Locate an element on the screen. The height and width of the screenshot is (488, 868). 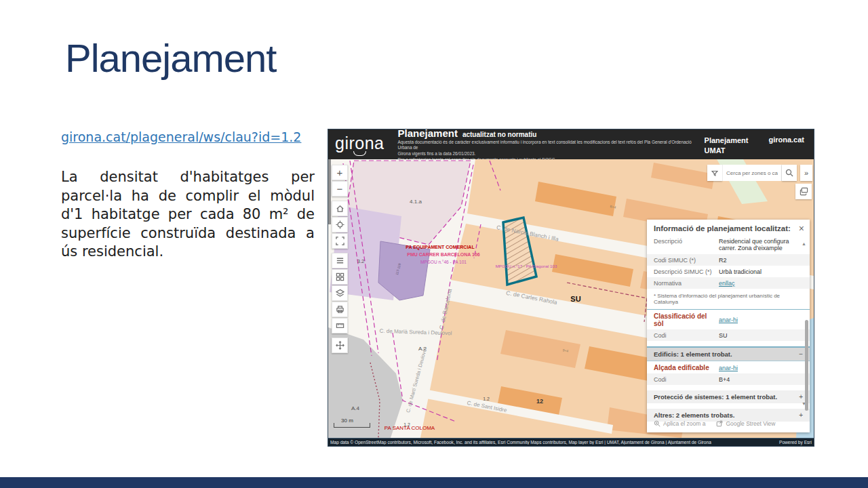
powered-by: Powered by Esri is located at coordinates (793, 442).